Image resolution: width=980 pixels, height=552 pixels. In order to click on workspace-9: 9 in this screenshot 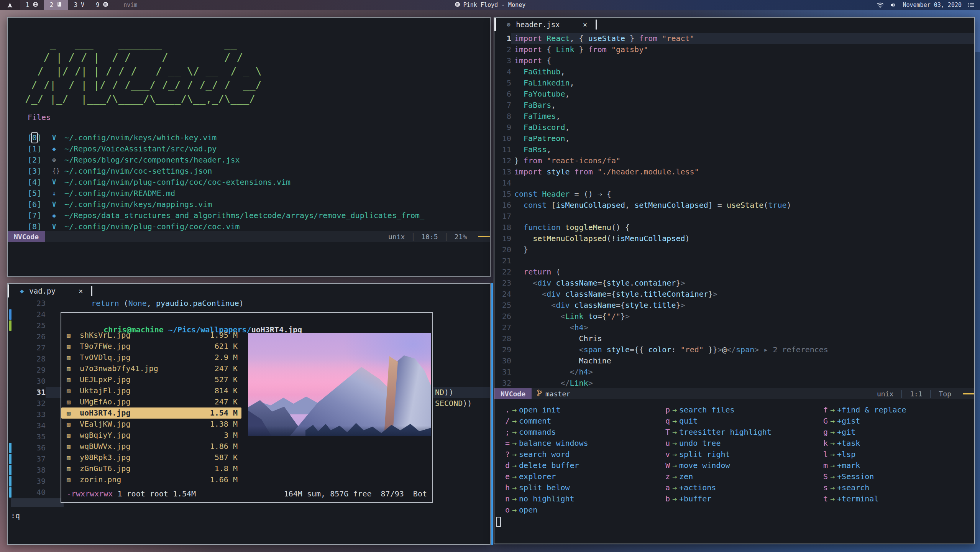, I will do `click(102, 5)`.